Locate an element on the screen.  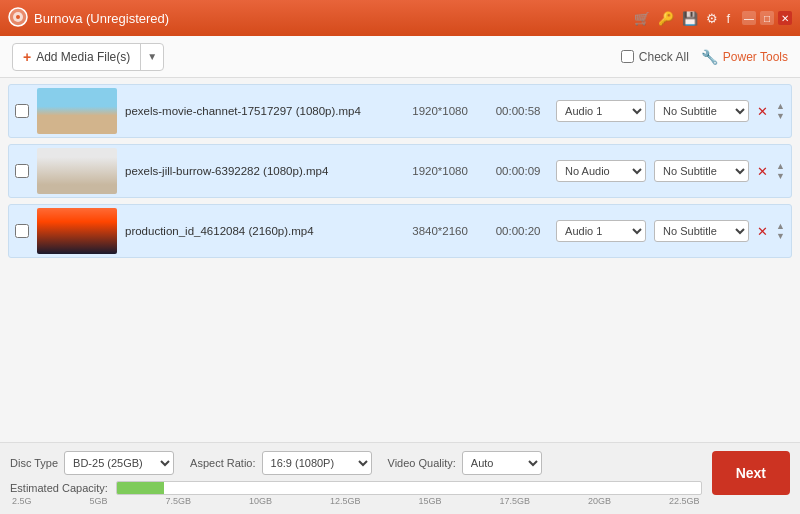
disc-type-group: Disc Type BD-25 (25GB)BD-50 (50GB)DVD-5 … is located at coordinates (92, 463).